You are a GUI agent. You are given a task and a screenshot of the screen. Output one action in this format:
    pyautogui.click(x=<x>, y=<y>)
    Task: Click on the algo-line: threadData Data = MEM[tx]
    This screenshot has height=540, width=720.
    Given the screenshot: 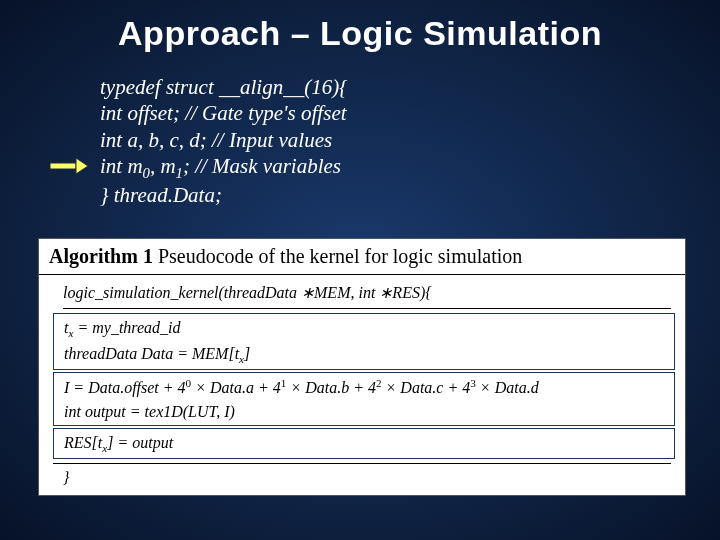 What is the action you would take?
    pyautogui.click(x=364, y=354)
    